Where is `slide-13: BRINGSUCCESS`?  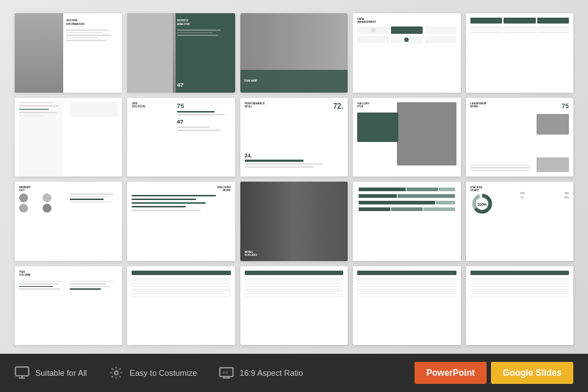
slide-13: BRINGSUCCESS is located at coordinates (294, 221).